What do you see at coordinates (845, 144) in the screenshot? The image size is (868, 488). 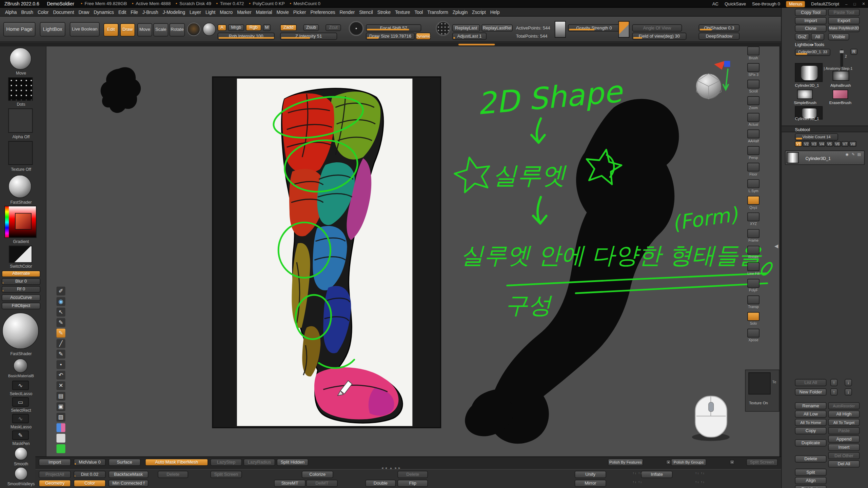 I see `subtool-version-tab: V7` at bounding box center [845, 144].